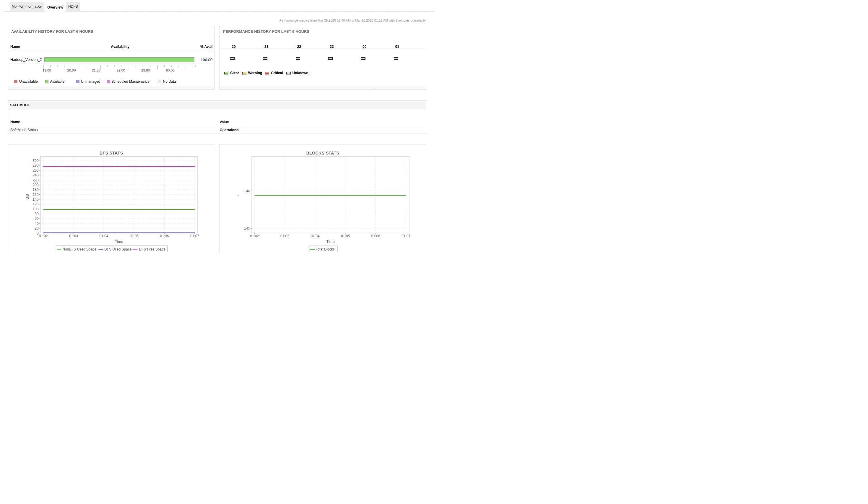 This screenshot has height=504, width=868. I want to click on svg-text: 0, so click(38, 233).